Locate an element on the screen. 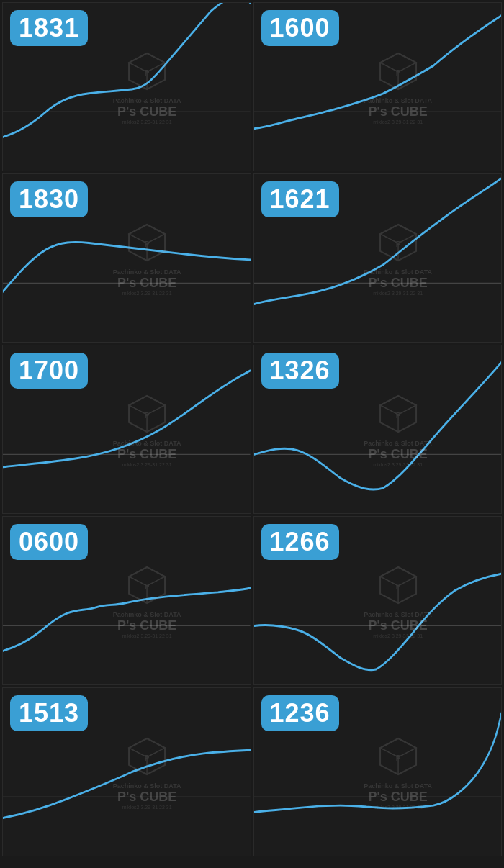  card-1236: 1236 P Pachinko & Slot DATAP's CUBEmiklo… is located at coordinates (378, 772).